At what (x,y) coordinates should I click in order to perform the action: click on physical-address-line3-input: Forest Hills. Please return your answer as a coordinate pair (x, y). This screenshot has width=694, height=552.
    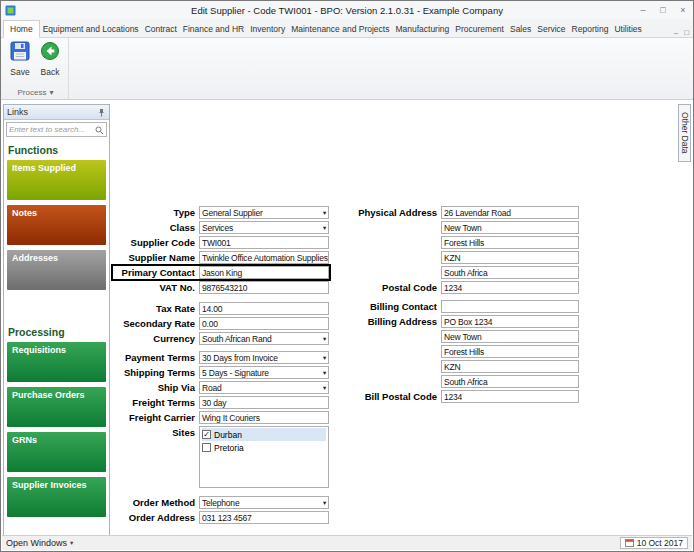
    Looking at the image, I should click on (510, 242).